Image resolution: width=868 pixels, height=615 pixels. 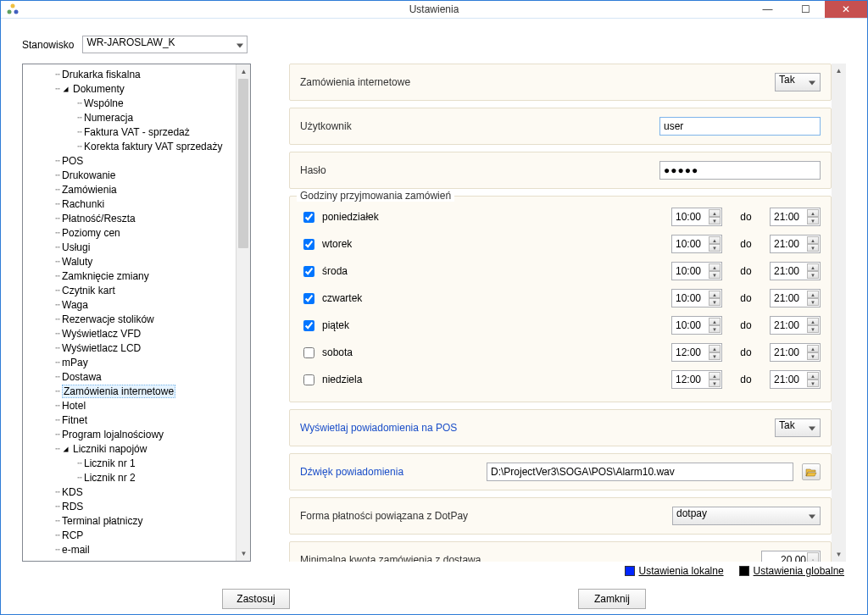 What do you see at coordinates (138, 75) in the screenshot?
I see `tree-item: ⋯Drukarka fiskalna` at bounding box center [138, 75].